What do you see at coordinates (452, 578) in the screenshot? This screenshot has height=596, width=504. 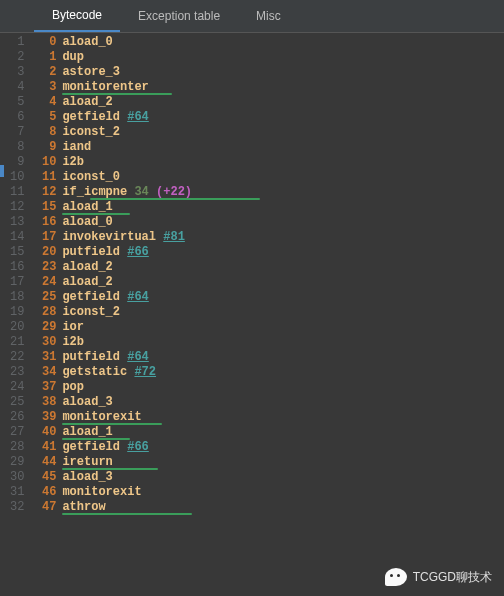 I see `watermark-text: TCGGD聊技术` at bounding box center [452, 578].